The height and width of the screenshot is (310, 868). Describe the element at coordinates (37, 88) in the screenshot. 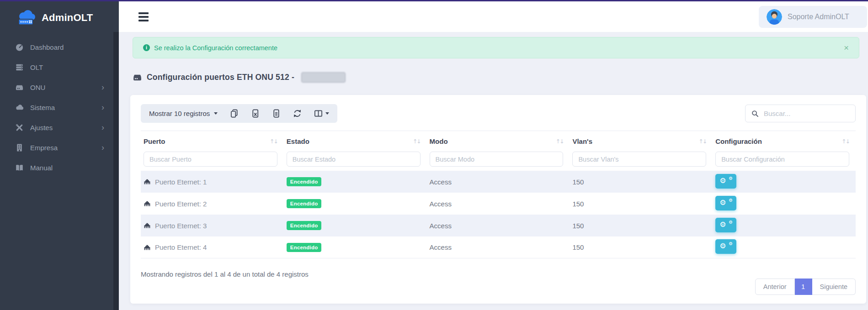

I see `sidebar-item-label: ONU` at that location.